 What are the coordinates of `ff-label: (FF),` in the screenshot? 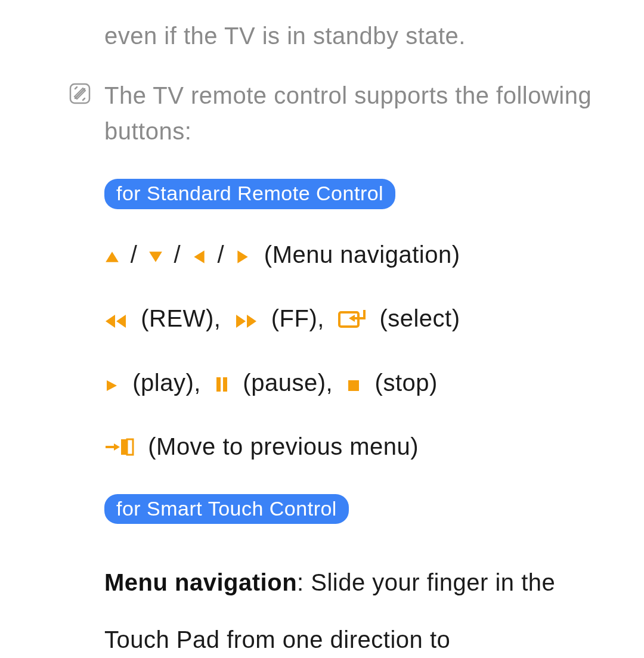 It's located at (298, 318).